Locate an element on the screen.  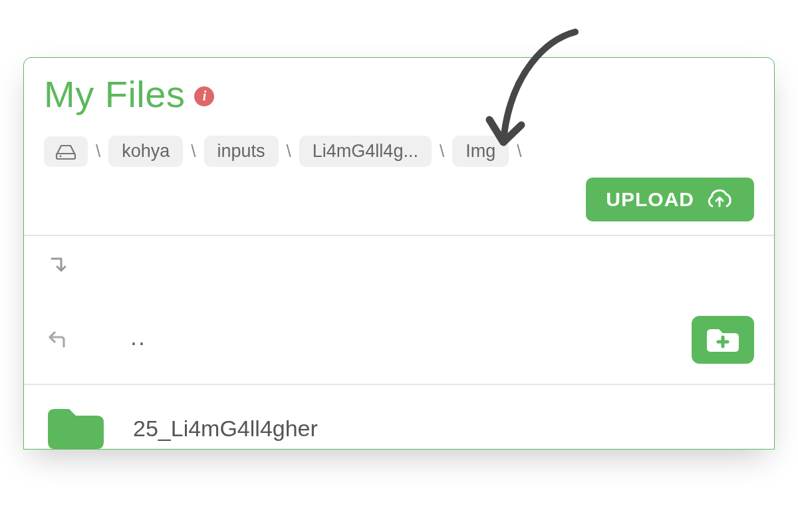
folder-icon is located at coordinates (76, 426).